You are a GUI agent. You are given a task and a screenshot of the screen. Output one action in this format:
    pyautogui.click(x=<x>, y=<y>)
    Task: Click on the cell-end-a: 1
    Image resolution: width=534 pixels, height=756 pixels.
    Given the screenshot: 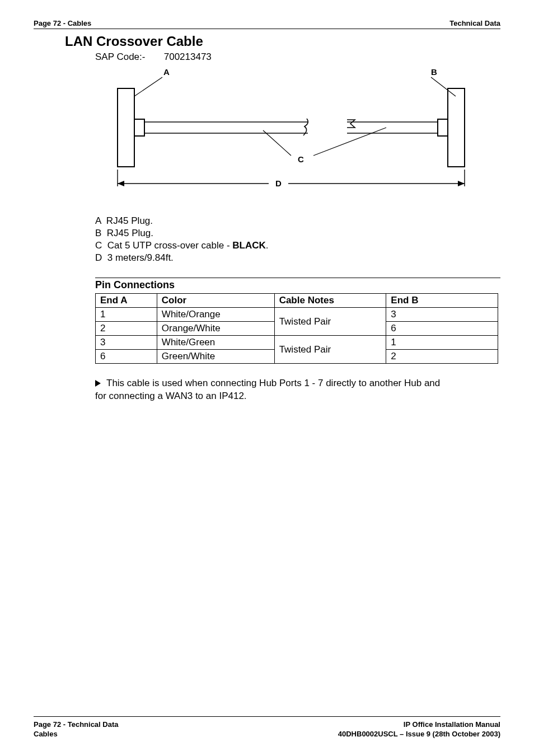 What is the action you would take?
    pyautogui.click(x=127, y=314)
    